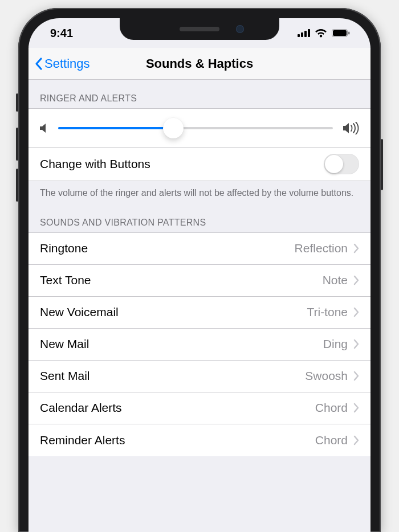  What do you see at coordinates (17, 144) in the screenshot?
I see `volume-up-hw` at bounding box center [17, 144].